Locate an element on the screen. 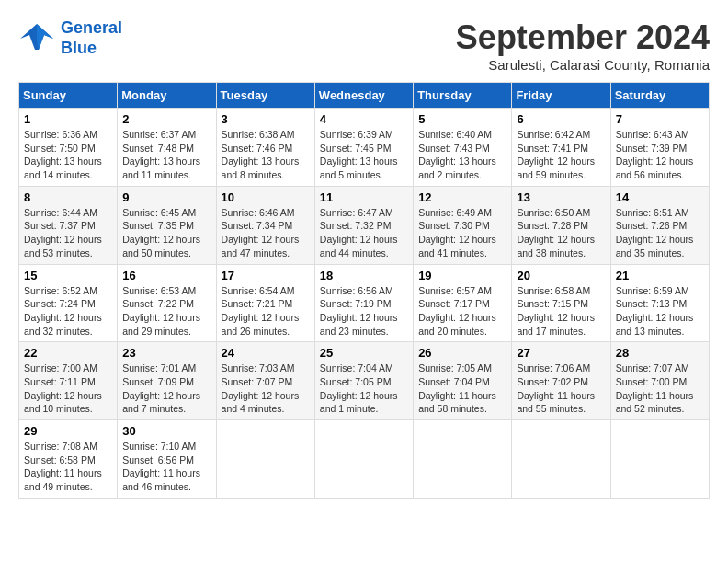 The width and height of the screenshot is (728, 563). day-detail: Sunrise: 6:39 AM Sunset: 7:45 PM Dayligh… is located at coordinates (364, 155).